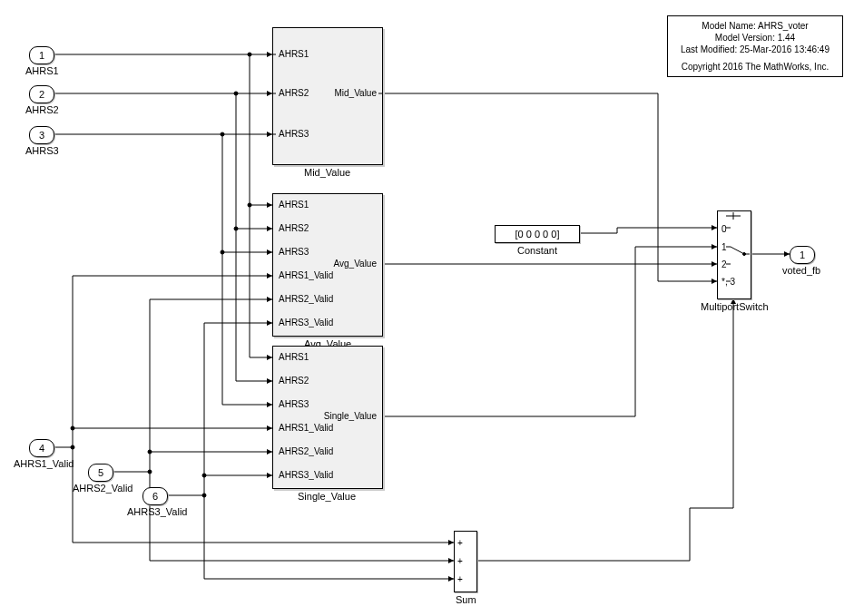  I want to click on inport-6-label: AHRS3_Valid, so click(157, 512).